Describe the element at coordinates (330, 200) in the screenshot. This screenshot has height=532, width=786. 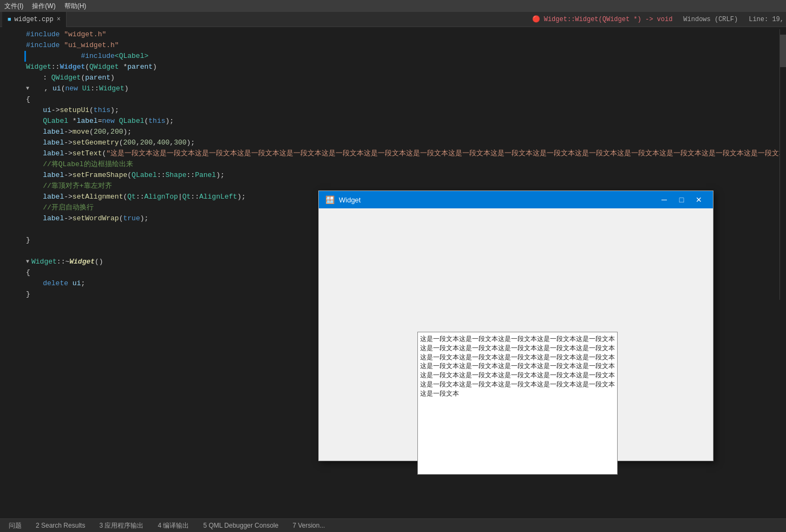
I see `widget-window-icon: 🪟` at that location.